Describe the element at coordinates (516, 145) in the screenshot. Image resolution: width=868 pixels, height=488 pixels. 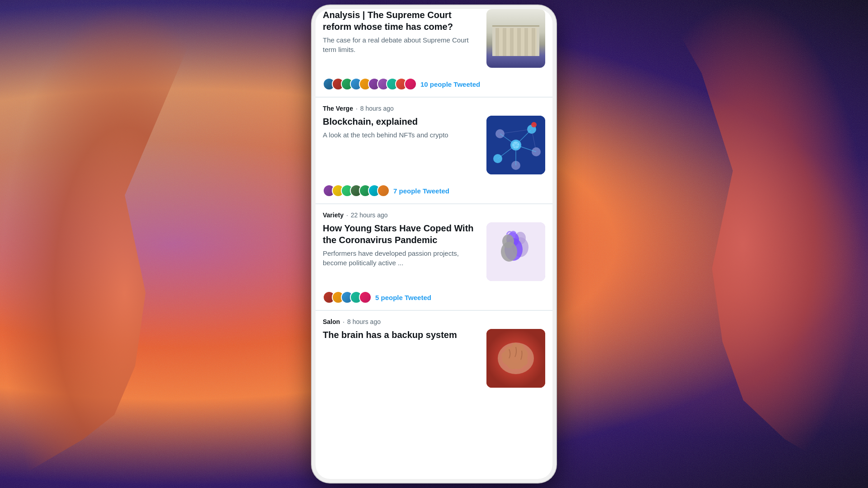
I see `blockchain-image` at that location.